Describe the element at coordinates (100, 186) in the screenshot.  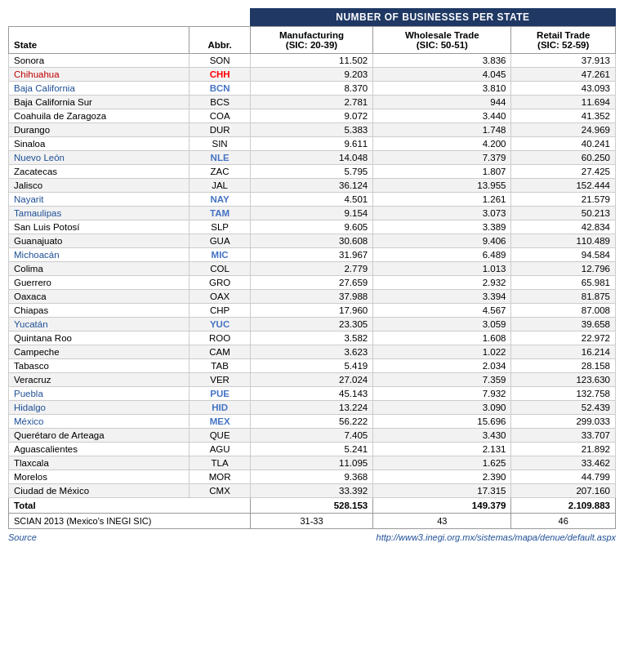
I see `cell-state: Jalisco` at that location.